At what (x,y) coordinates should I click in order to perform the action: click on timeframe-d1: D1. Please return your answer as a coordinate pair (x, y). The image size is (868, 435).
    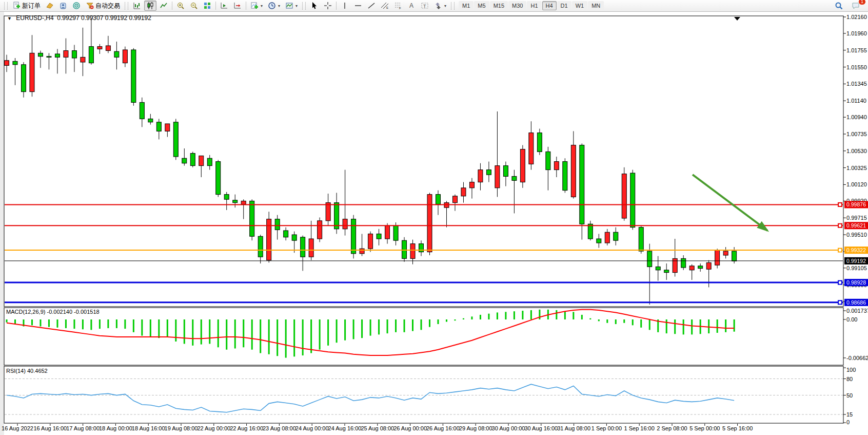
    Looking at the image, I should click on (564, 6).